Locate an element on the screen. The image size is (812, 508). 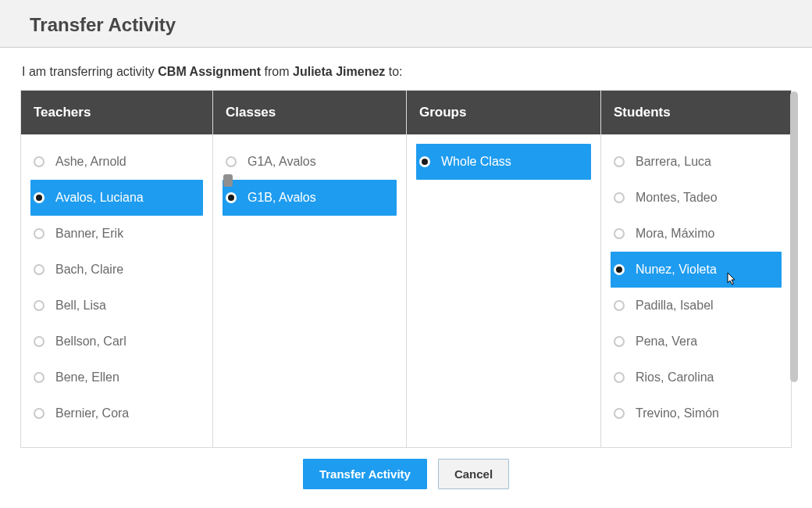
list-item: Bell, Lisa is located at coordinates (117, 306).